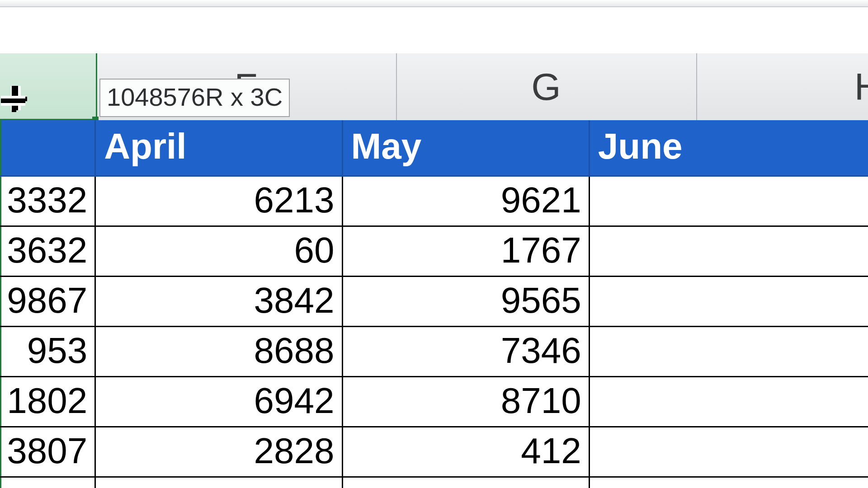 This screenshot has width=868, height=488. What do you see at coordinates (434, 402) in the screenshot?
I see `table-row: 1802 6942 8710` at bounding box center [434, 402].